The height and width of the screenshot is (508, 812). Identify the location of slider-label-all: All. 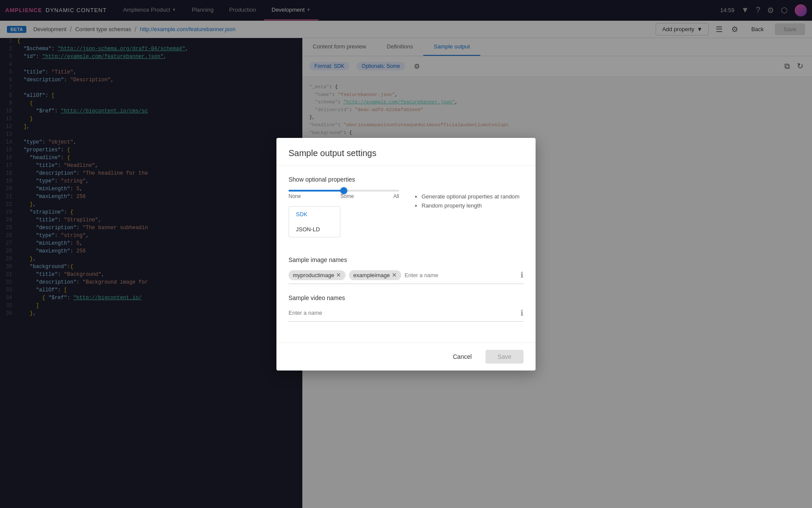
(396, 196).